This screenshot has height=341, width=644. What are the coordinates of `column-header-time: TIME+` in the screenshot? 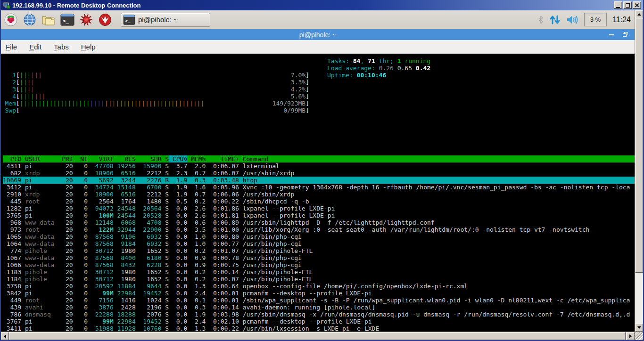 It's located at (222, 159).